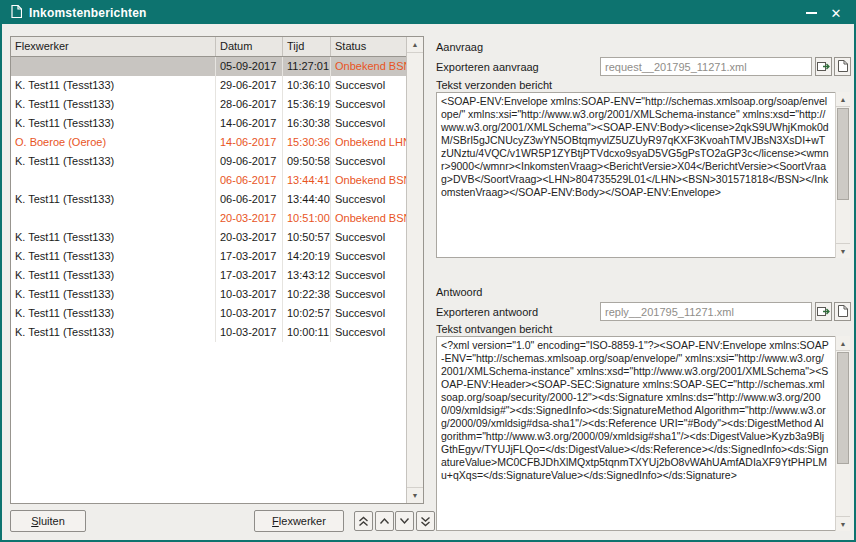 This screenshot has height=542, width=856. What do you see at coordinates (208, 314) in the screenshot?
I see `table-row: K. Test11 (Tesst133)10-03-201710:02:57Su…` at bounding box center [208, 314].